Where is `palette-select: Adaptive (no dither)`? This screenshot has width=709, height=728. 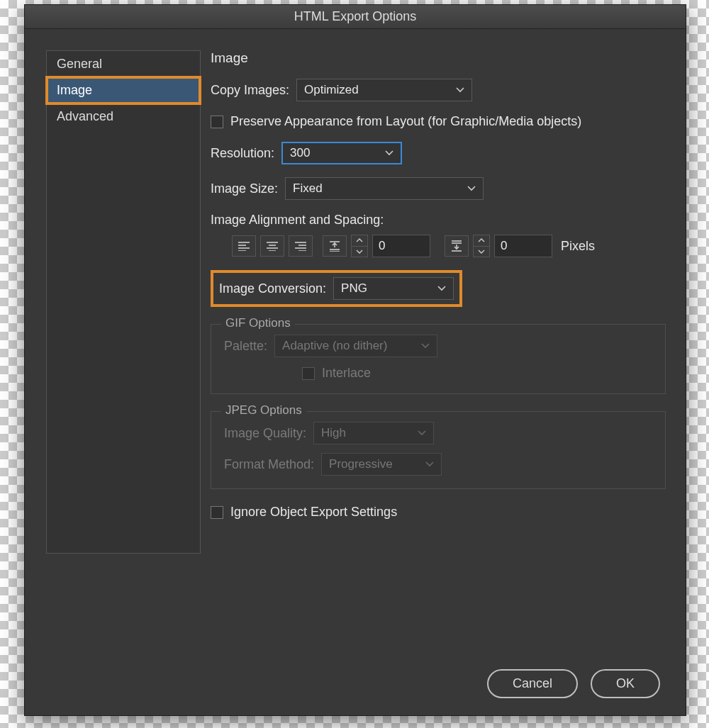 palette-select: Adaptive (no dither) is located at coordinates (356, 346).